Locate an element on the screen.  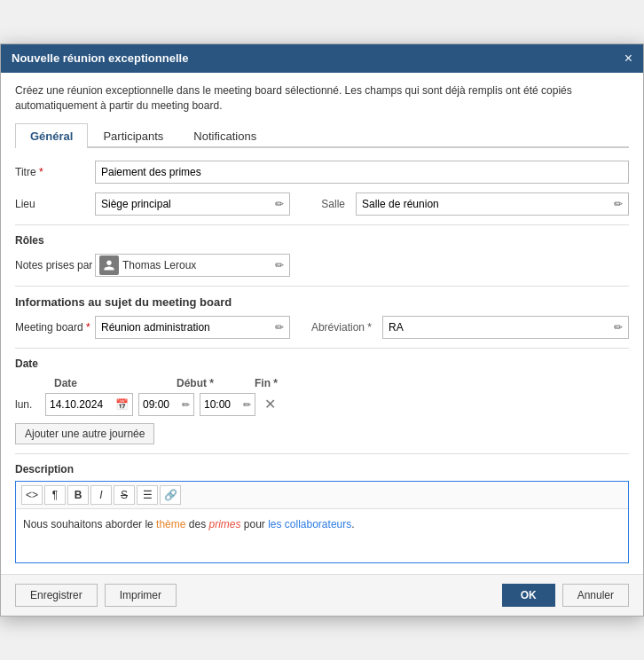
titre-row: Titre * is located at coordinates (322, 172).